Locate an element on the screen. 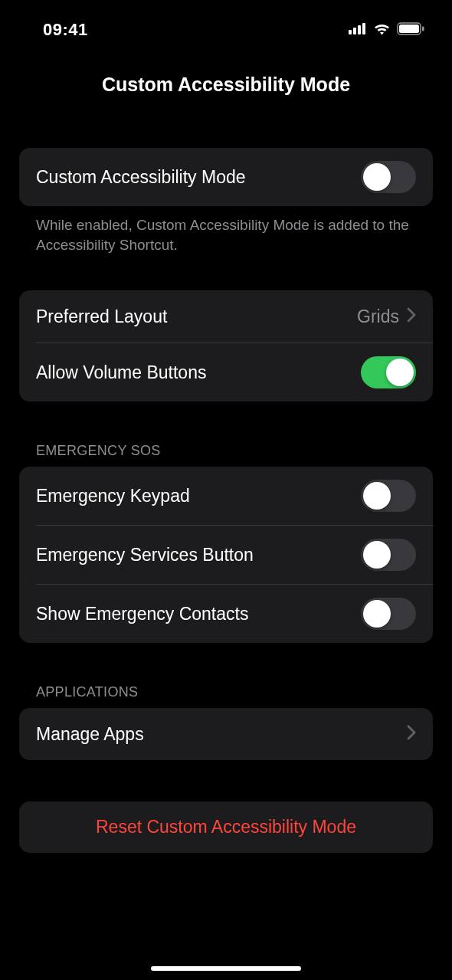  row-manage-apps: Manage Apps is located at coordinates (226, 734).